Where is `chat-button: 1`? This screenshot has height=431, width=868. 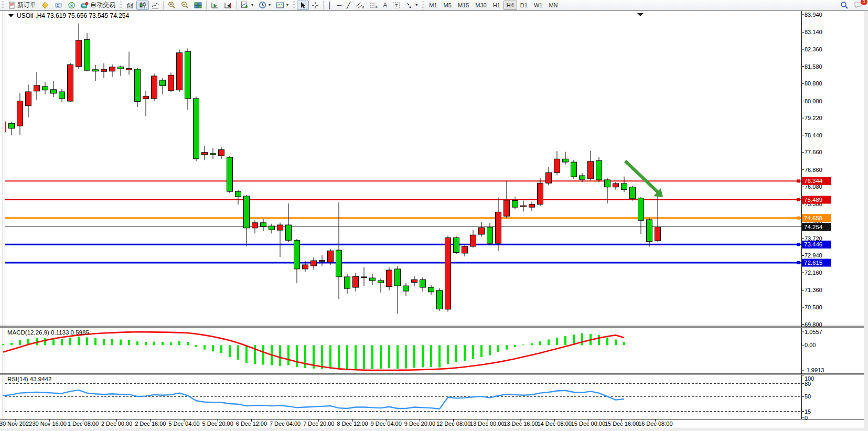
chat-button: 1 is located at coordinates (858, 5).